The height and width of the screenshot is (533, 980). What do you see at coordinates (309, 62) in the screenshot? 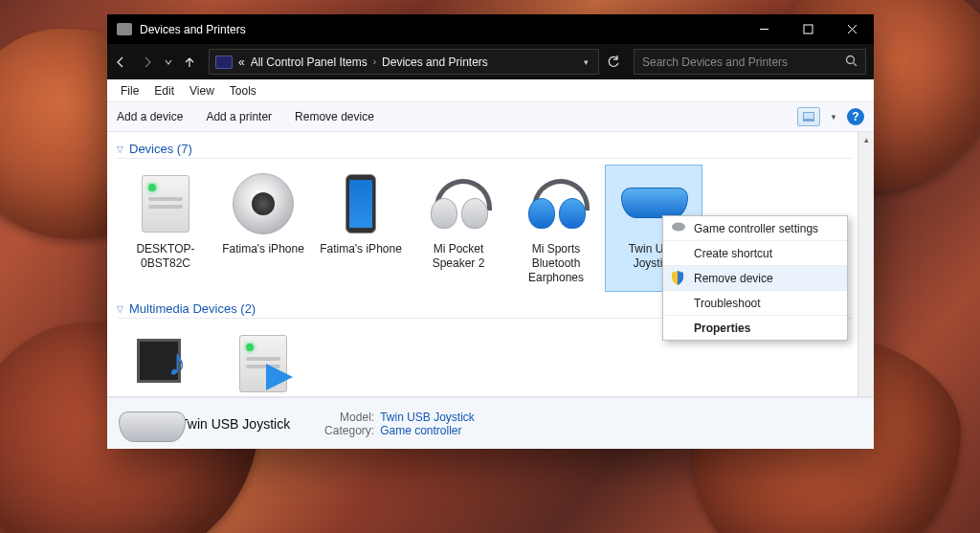
I see `breadcrumb-item: All Control Panel Items` at bounding box center [309, 62].